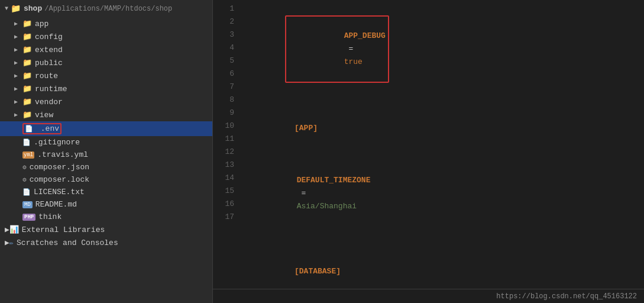 This screenshot has height=303, width=644. Describe the element at coordinates (27, 142) in the screenshot. I see `git-file-icon: 📄` at that location.